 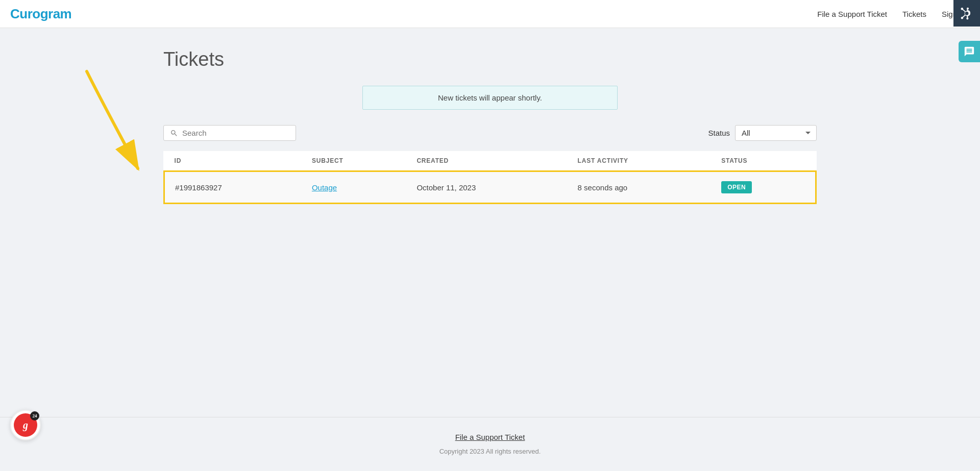 I want to click on tickets-table: ID SUBJECT CREATED LAST ACTIVITY STATUS …, so click(x=490, y=178).